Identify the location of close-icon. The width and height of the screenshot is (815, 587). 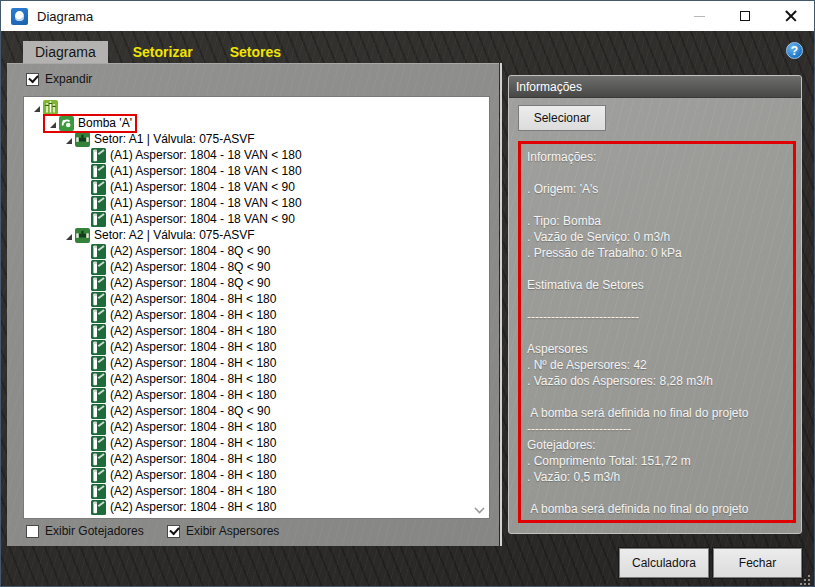
(791, 16).